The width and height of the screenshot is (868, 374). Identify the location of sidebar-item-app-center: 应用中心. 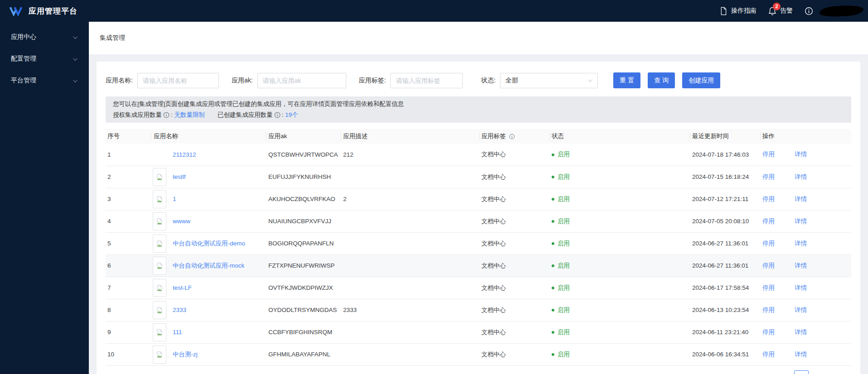
(44, 37).